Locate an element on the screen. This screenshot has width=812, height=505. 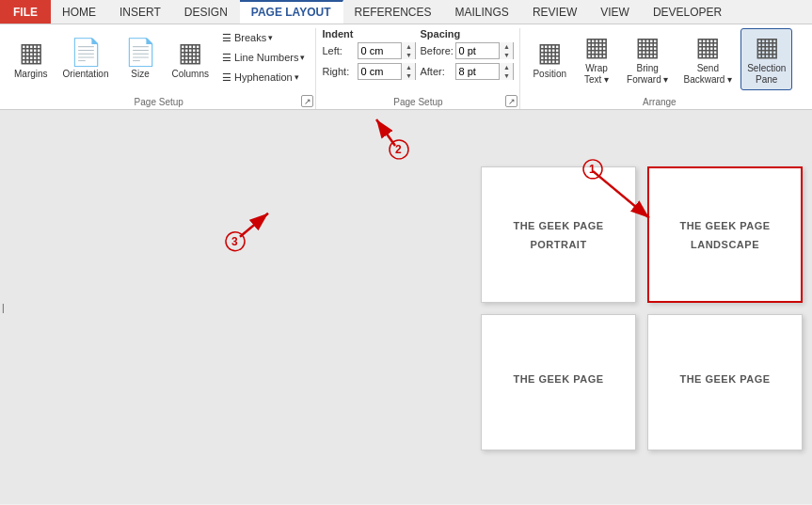
send-backward-label: SendBackward ▾ is located at coordinates (708, 74).